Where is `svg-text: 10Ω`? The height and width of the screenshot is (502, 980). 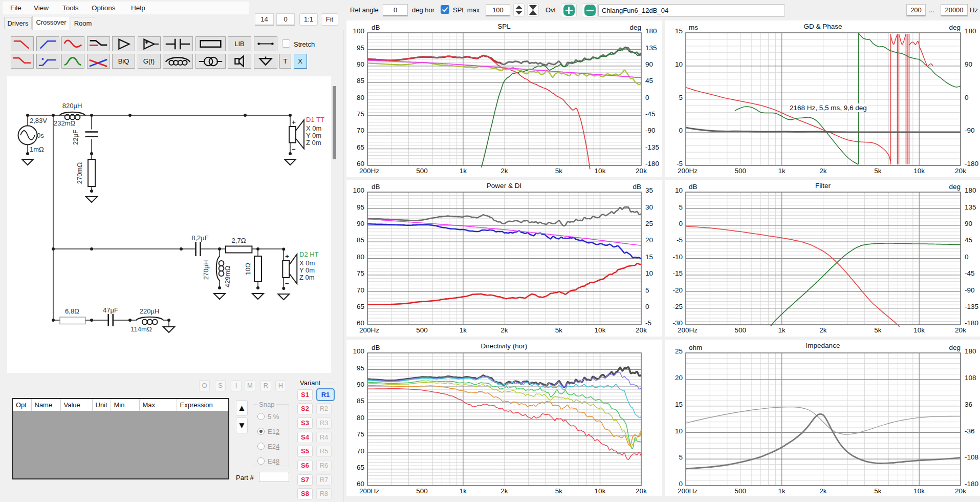
svg-text: 10Ω is located at coordinates (248, 269).